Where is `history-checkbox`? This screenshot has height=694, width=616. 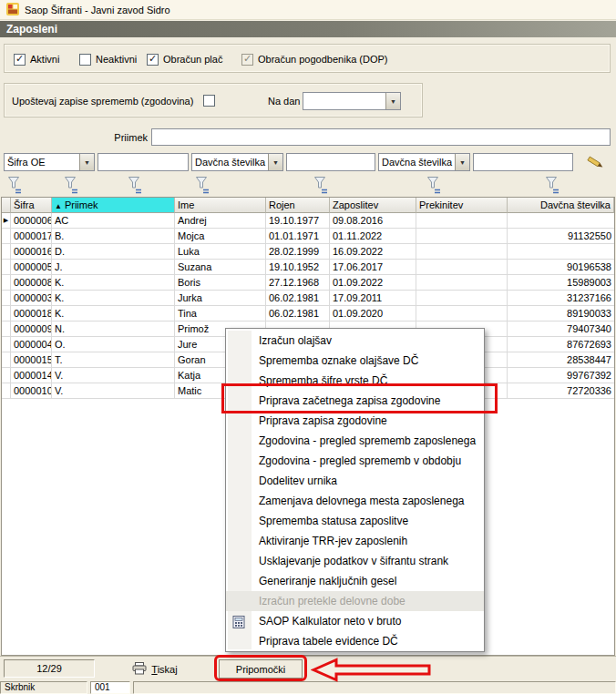 history-checkbox is located at coordinates (210, 100).